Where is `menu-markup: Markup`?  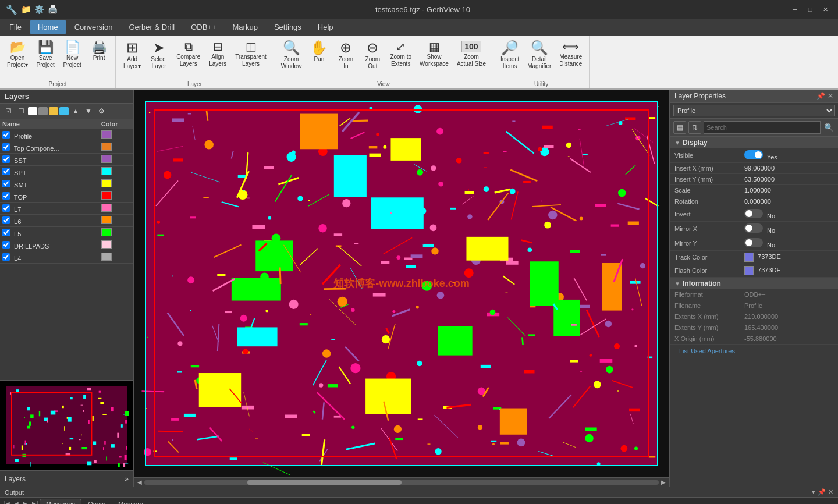
menu-markup: Markup is located at coordinates (246, 27).